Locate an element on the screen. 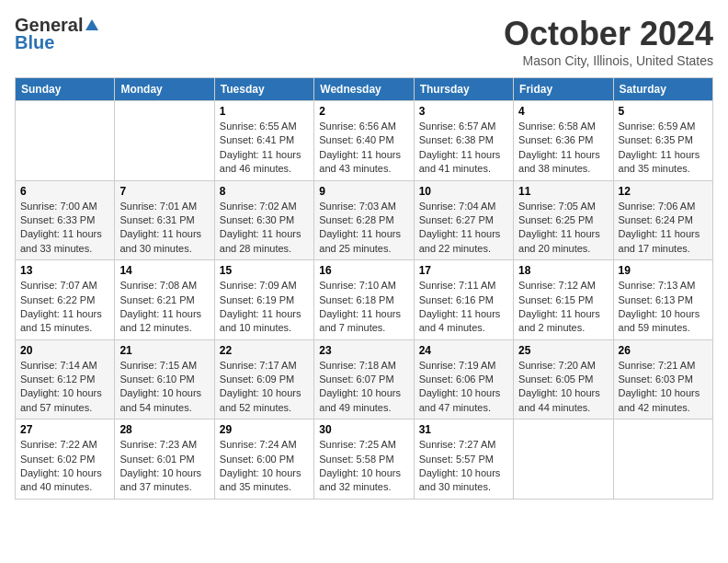 The width and height of the screenshot is (728, 563). col-saturday: Saturday is located at coordinates (663, 90).